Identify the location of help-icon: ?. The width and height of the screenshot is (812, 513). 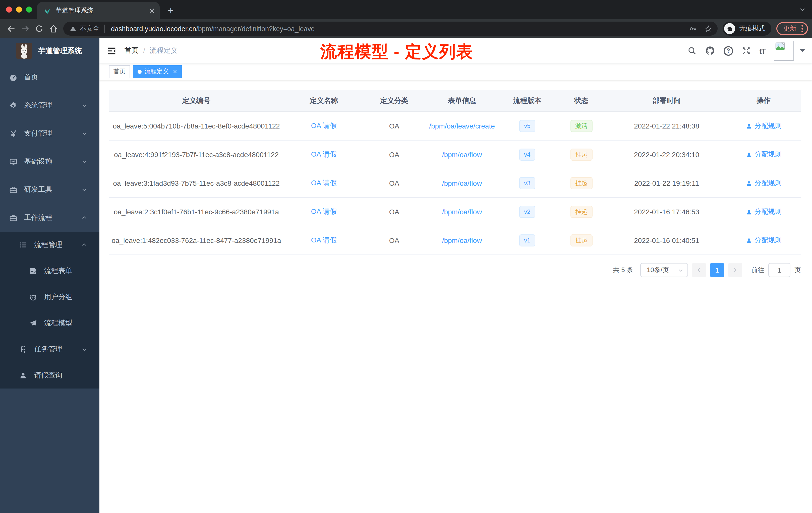
(728, 51).